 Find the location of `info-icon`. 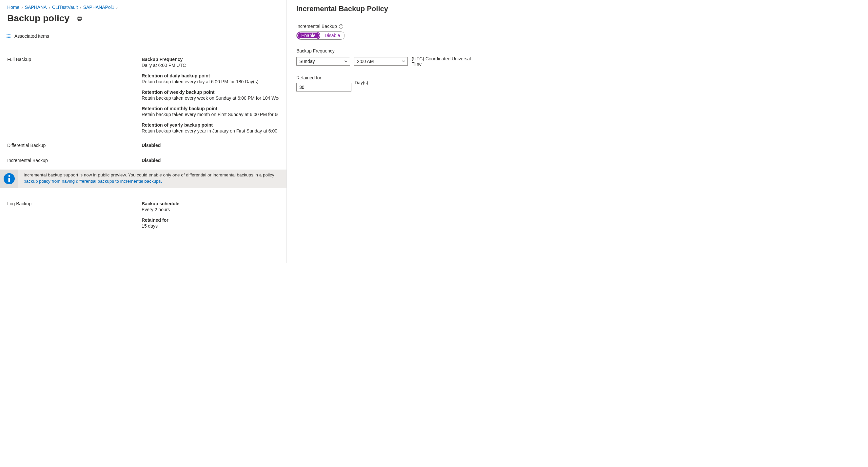

info-icon is located at coordinates (9, 179).